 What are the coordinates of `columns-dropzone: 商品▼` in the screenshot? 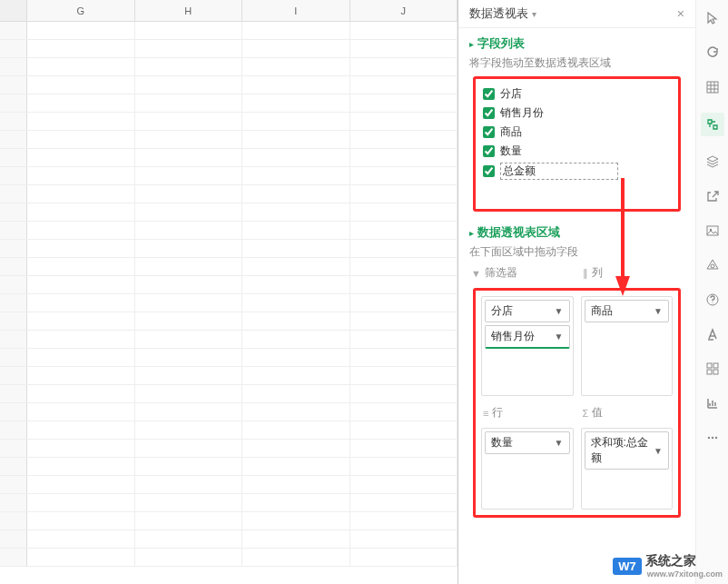 It's located at (627, 346).